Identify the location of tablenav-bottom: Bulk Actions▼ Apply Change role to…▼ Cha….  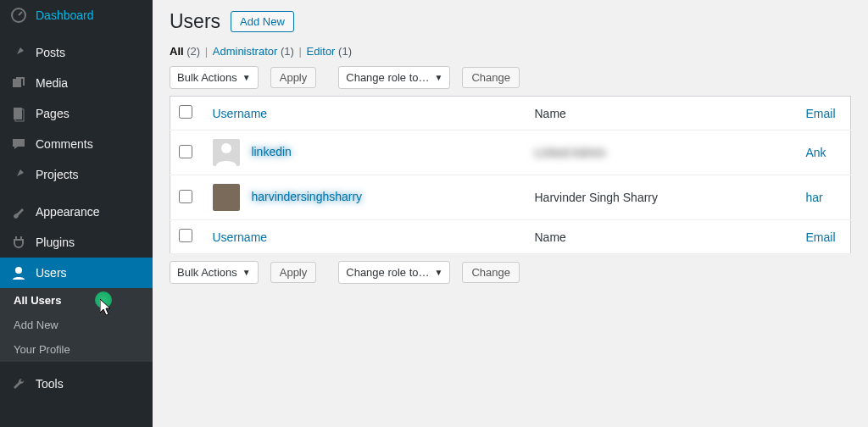
(510, 273).